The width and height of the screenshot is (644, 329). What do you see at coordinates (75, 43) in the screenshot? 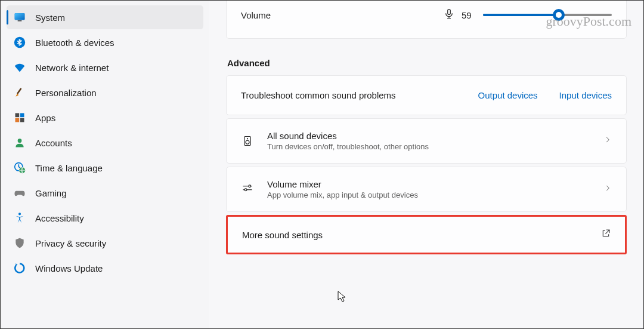
I see `sidebar-item-label: Bluetooth & devices` at bounding box center [75, 43].